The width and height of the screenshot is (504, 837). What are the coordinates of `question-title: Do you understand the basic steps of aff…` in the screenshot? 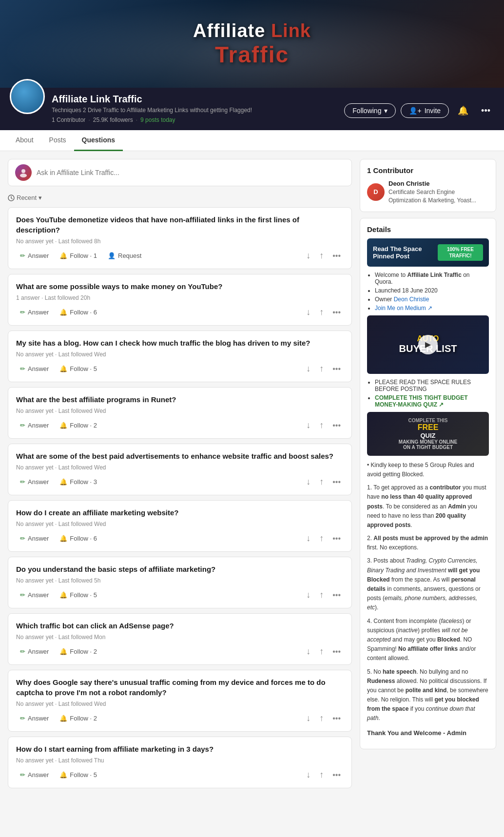 It's located at (180, 569).